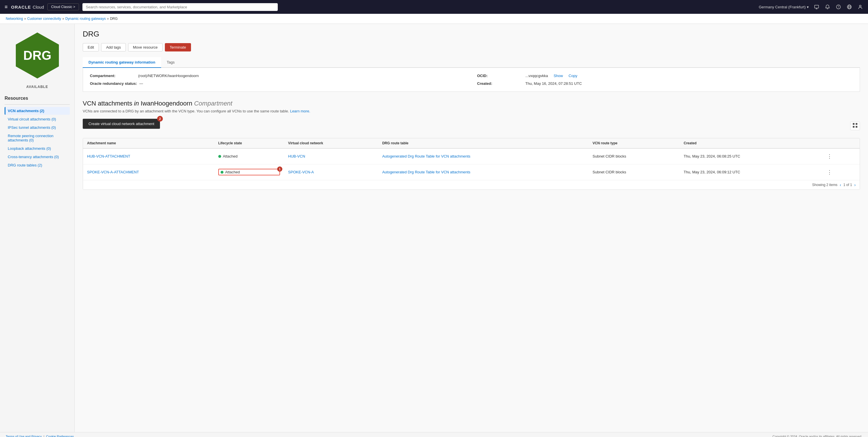  I want to click on ocid-show-link: Show, so click(558, 76).